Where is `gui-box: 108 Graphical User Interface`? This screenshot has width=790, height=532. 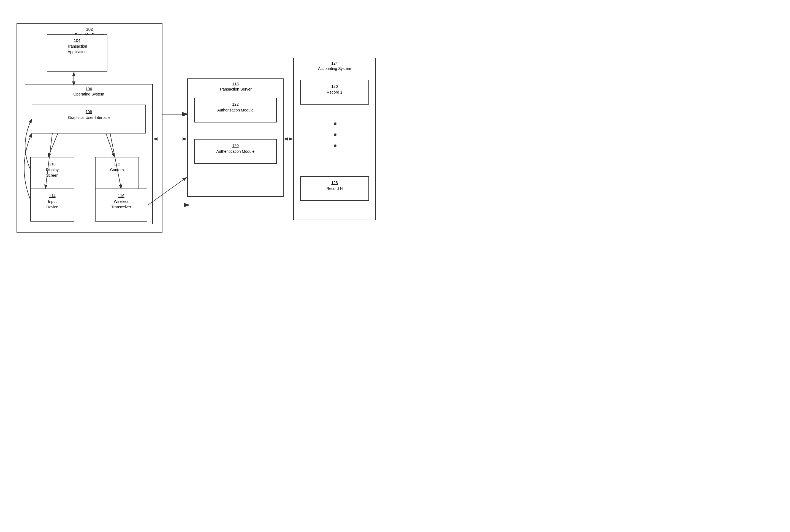 gui-box: 108 Graphical User Interface is located at coordinates (89, 119).